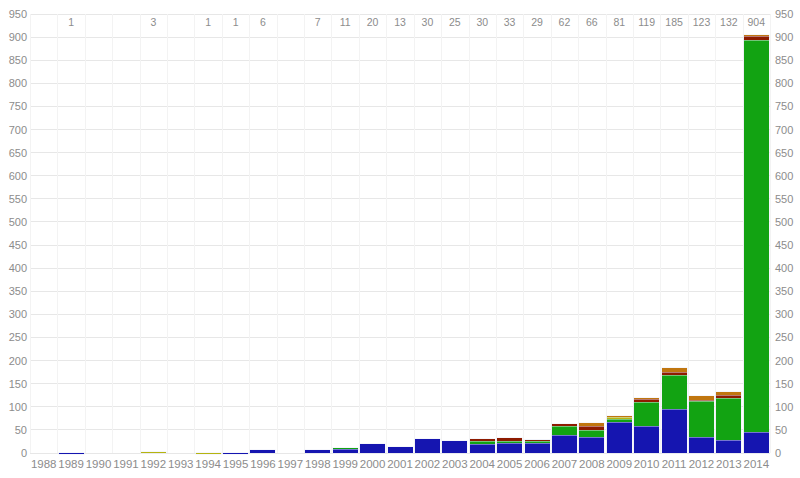 The height and width of the screenshot is (478, 800). I want to click on bar-2010, so click(646, 426).